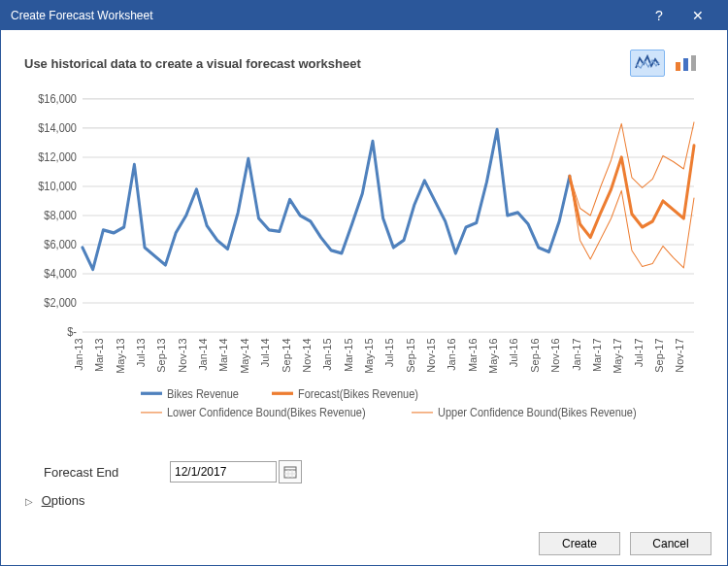 The image size is (728, 566). Describe the element at coordinates (364, 472) in the screenshot. I see `forecast-end-row: Forecast End` at that location.